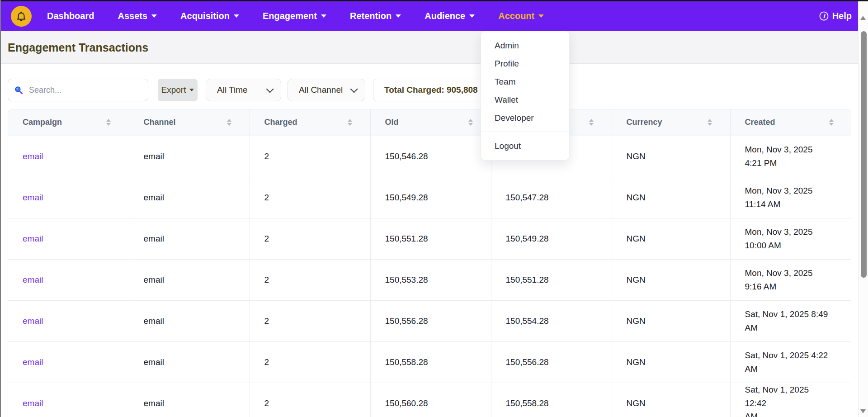  What do you see at coordinates (71, 16) in the screenshot?
I see `nav-item-dashboard: Dashboard` at bounding box center [71, 16].